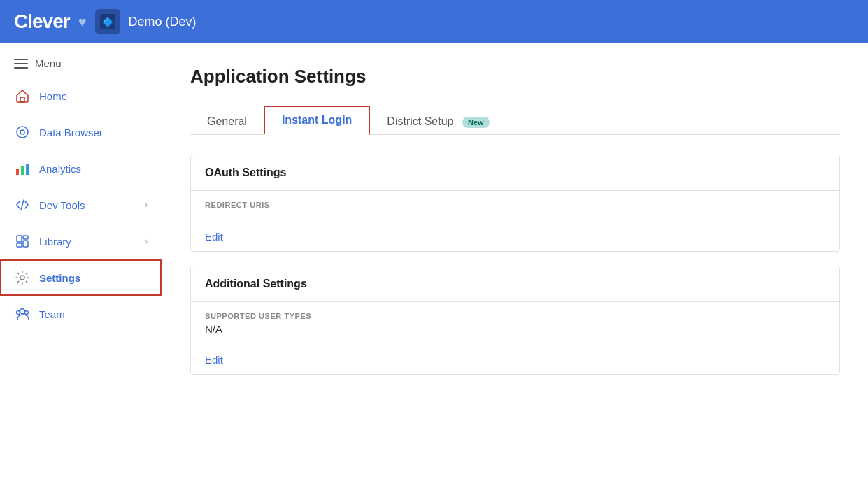  What do you see at coordinates (22, 205) in the screenshot?
I see `dev-tools-icon` at bounding box center [22, 205].